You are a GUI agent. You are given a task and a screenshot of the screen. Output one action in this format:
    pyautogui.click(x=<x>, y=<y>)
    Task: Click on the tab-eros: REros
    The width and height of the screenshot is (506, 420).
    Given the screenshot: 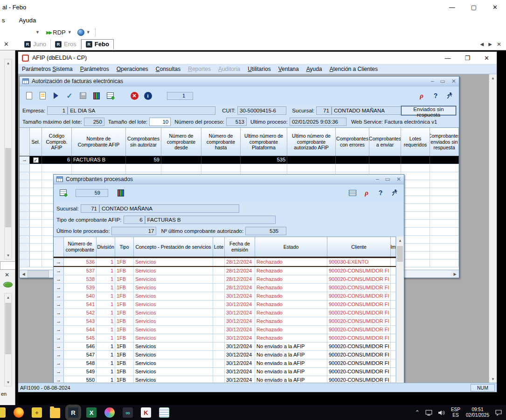 What is the action you would take?
    pyautogui.click(x=66, y=44)
    